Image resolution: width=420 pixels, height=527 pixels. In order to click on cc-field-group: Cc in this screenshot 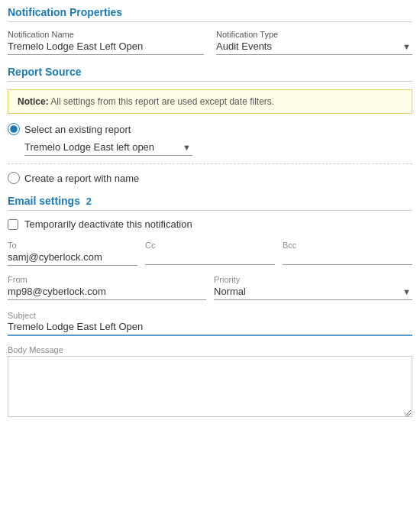, I will do `click(210, 254)`.